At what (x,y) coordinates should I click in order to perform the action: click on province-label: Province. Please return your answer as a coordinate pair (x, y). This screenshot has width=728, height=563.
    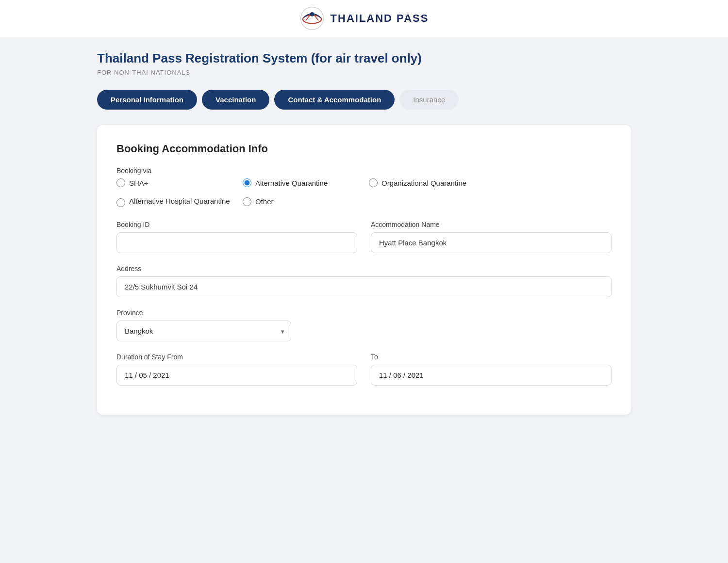
    Looking at the image, I should click on (364, 313).